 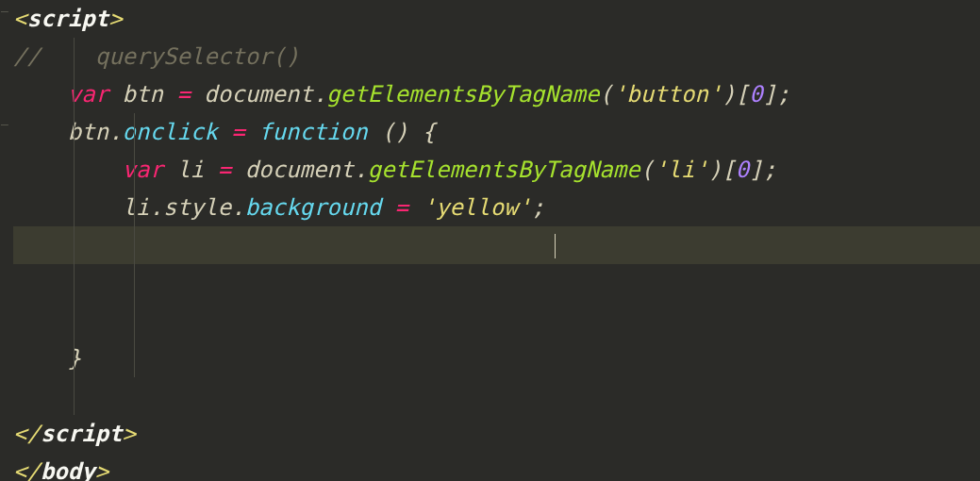 What do you see at coordinates (142, 94) in the screenshot?
I see `token-punc: btn` at bounding box center [142, 94].